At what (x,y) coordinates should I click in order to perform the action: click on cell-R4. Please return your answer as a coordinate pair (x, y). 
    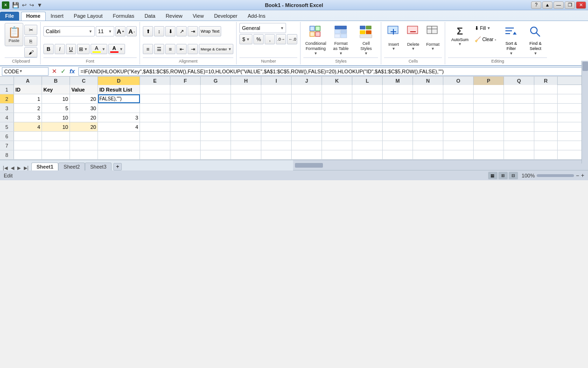
    Looking at the image, I should click on (546, 118).